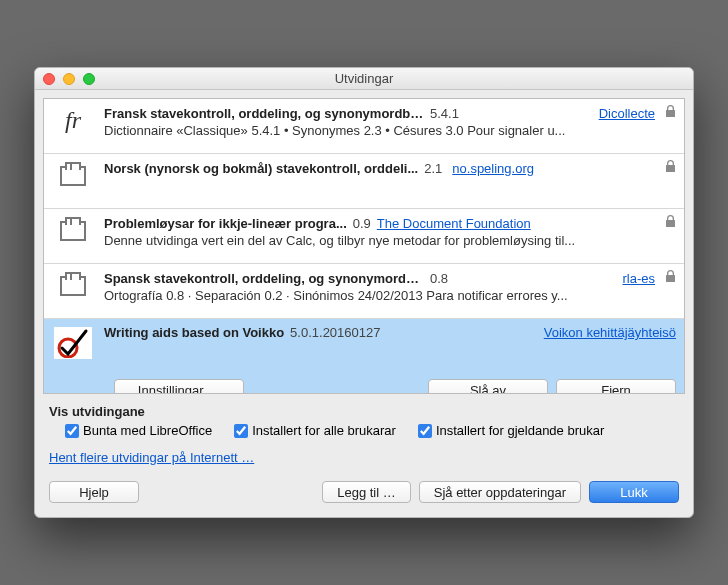 The height and width of the screenshot is (585, 728). I want to click on voikko-icon, so click(73, 343).